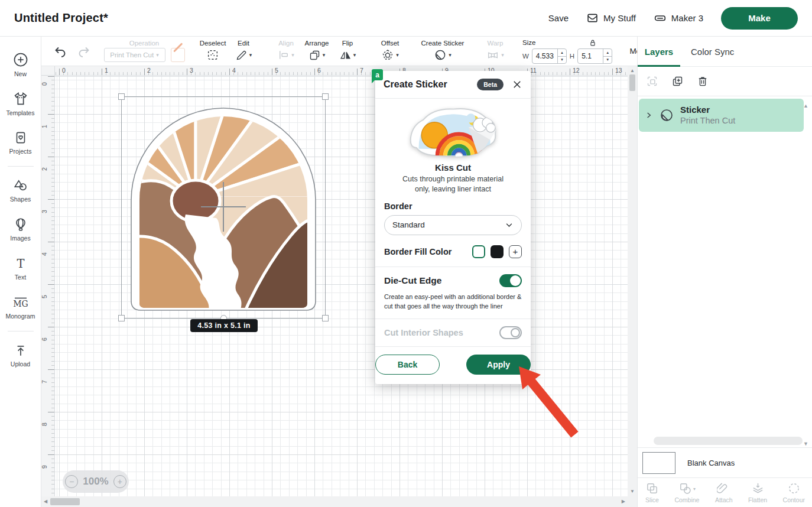 This screenshot has width=812, height=507. Describe the element at coordinates (21, 304) in the screenshot. I see `svg-text: MG` at that location.